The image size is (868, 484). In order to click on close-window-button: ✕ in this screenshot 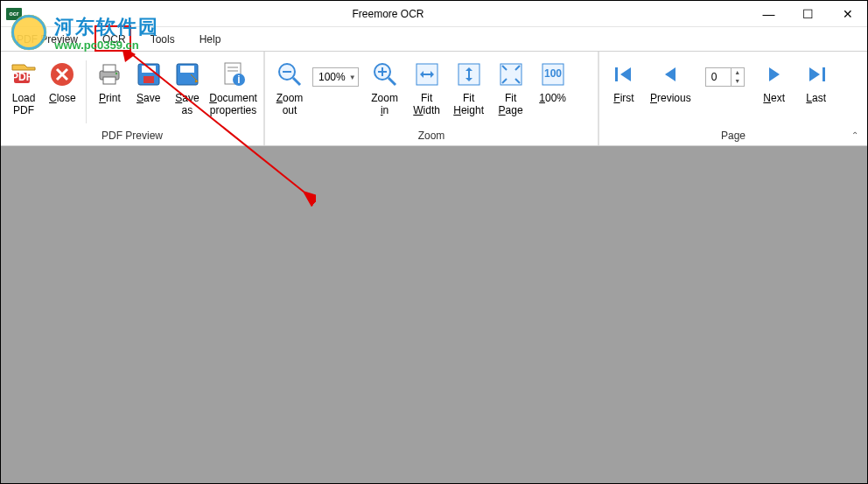, I will do `click(847, 14)`.